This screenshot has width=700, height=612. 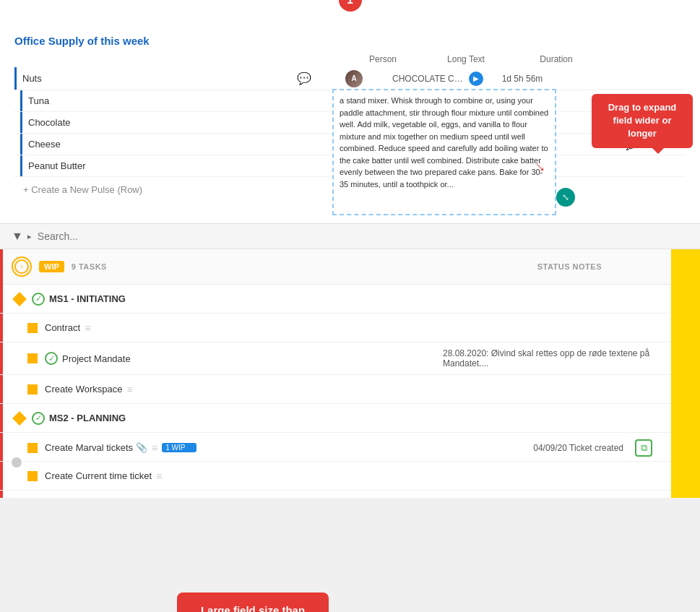 What do you see at coordinates (17, 462) in the screenshot?
I see `left-circle` at bounding box center [17, 462].